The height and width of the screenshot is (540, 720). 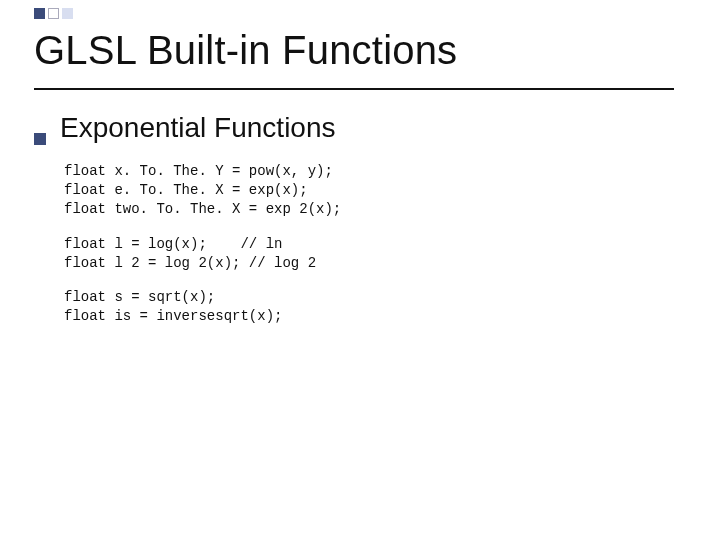 What do you see at coordinates (40, 139) in the screenshot?
I see `square-bullet-icon` at bounding box center [40, 139].